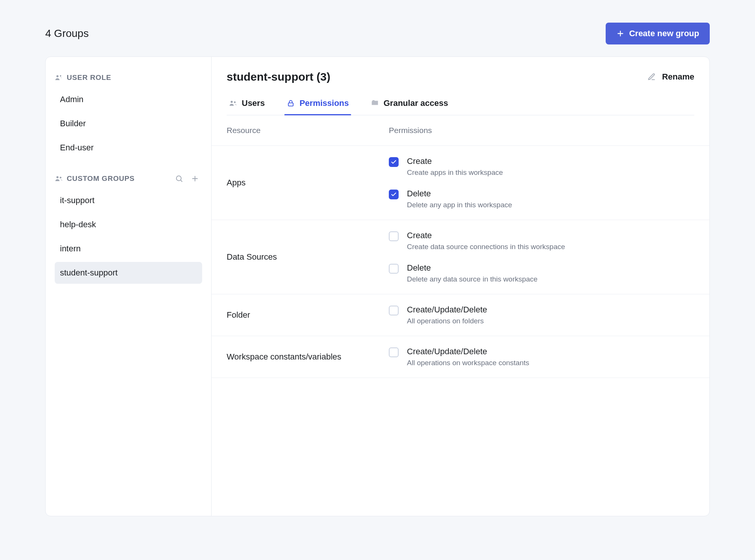 Image resolution: width=755 pixels, height=560 pixels. I want to click on granular-access-icon, so click(375, 103).